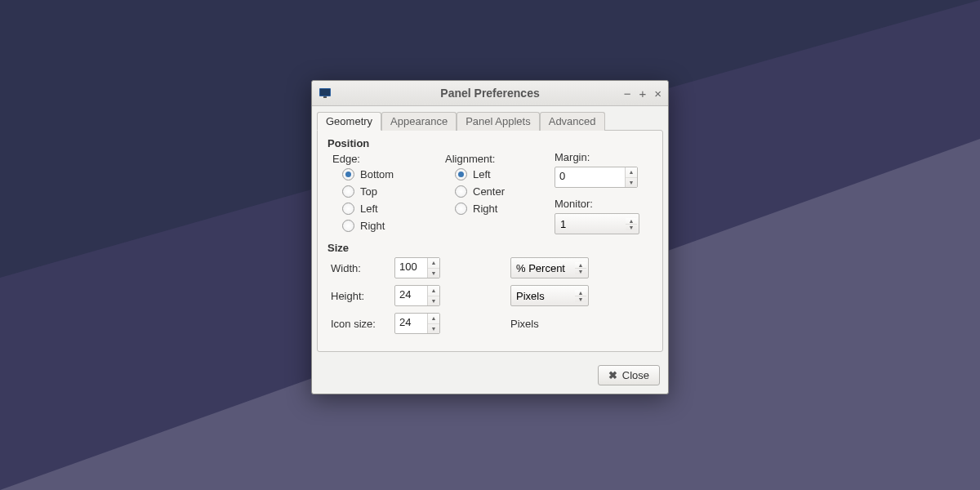 The image size is (980, 490). What do you see at coordinates (604, 204) in the screenshot?
I see `monitor-label: Monitor:` at bounding box center [604, 204].